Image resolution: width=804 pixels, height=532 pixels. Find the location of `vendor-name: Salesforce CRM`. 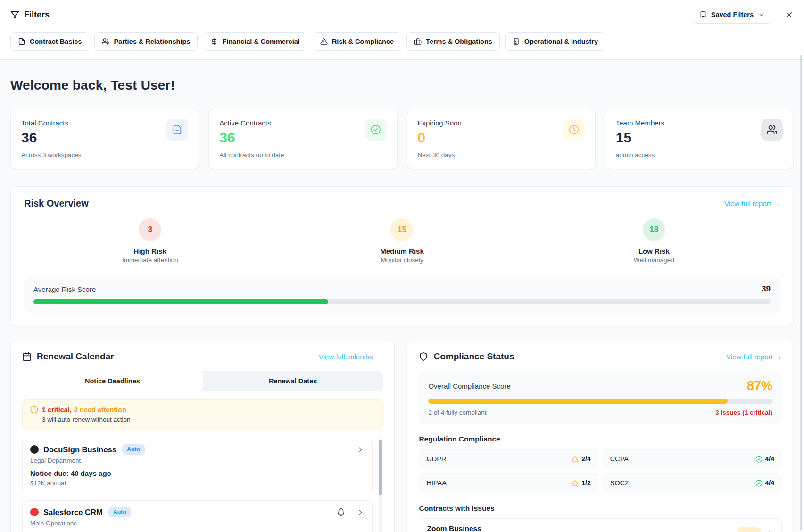

vendor-name: Salesforce CRM is located at coordinates (73, 512).